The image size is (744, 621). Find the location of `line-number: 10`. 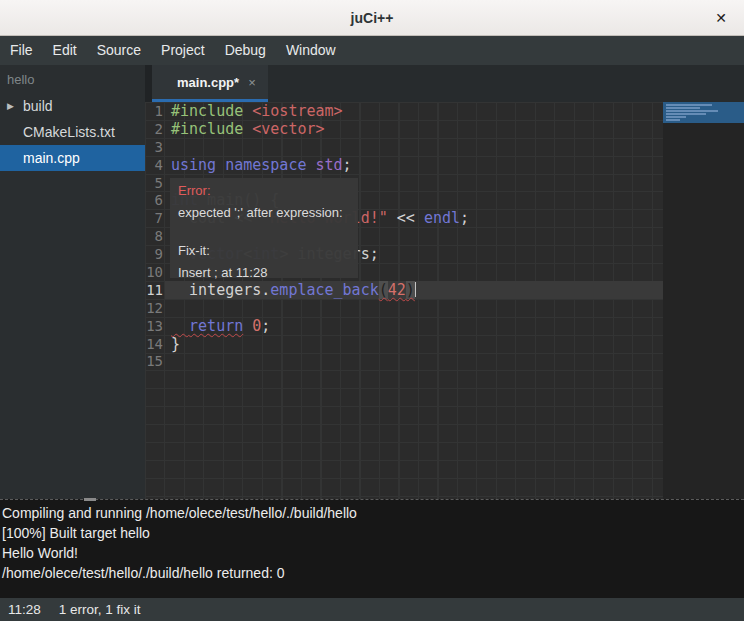

line-number: 10 is located at coordinates (154, 272).